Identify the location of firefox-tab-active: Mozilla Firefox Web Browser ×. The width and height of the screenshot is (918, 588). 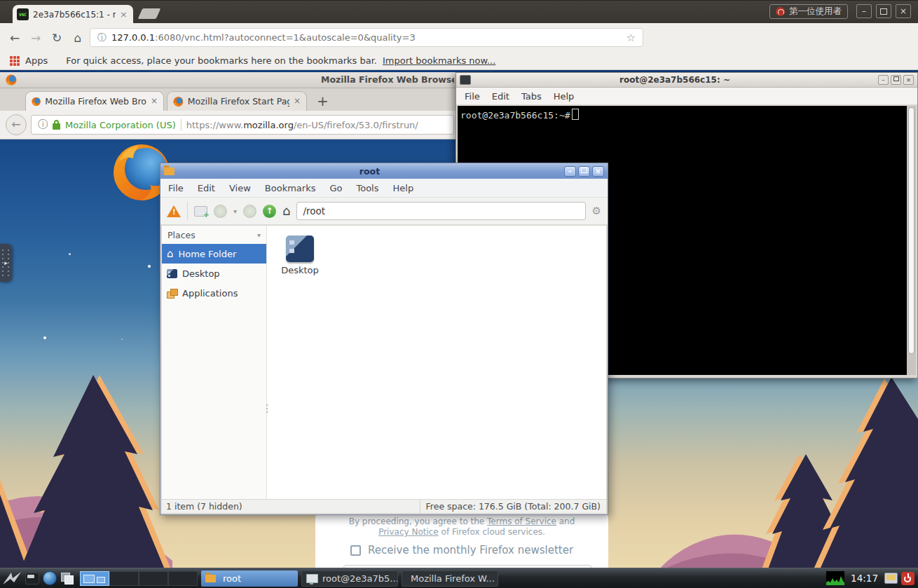
(95, 101).